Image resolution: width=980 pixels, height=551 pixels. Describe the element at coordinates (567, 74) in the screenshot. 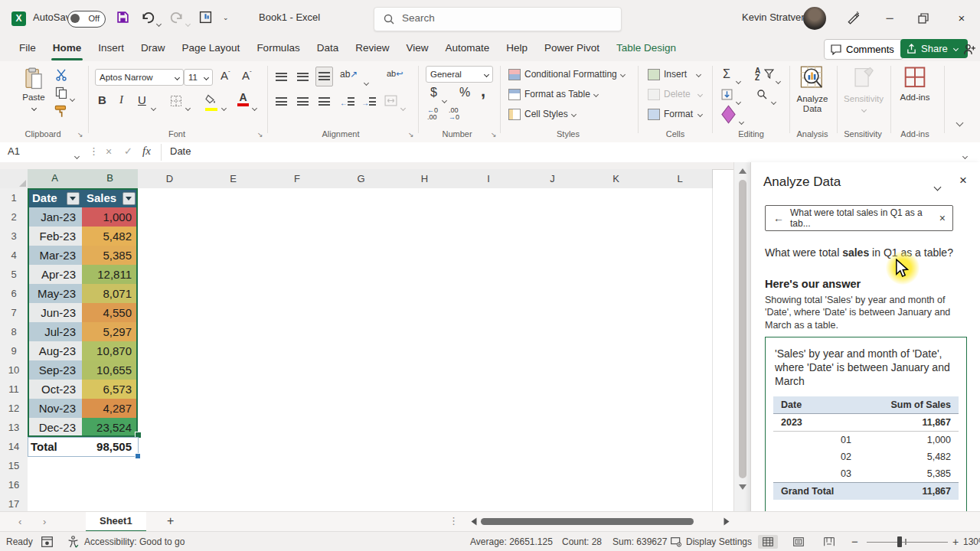

I see `conditional-formatting-button: Conditional Formatting` at that location.